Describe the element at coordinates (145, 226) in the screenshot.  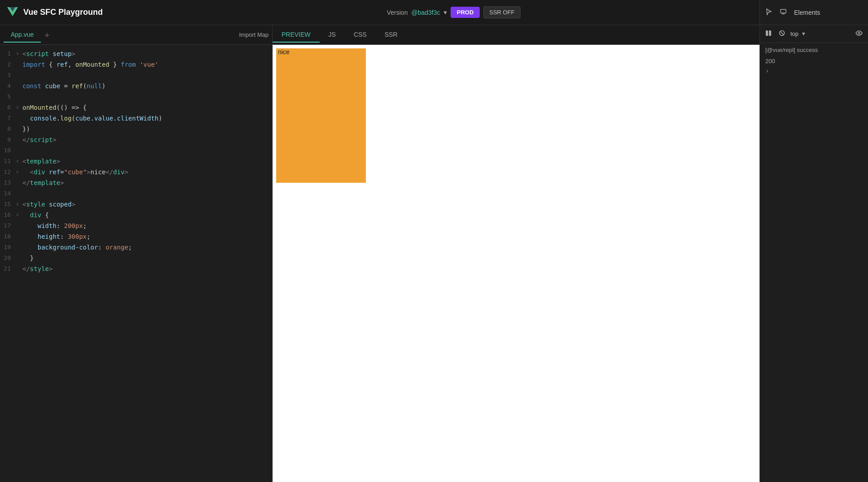
I see `line-code-content: width: 200px;` at that location.